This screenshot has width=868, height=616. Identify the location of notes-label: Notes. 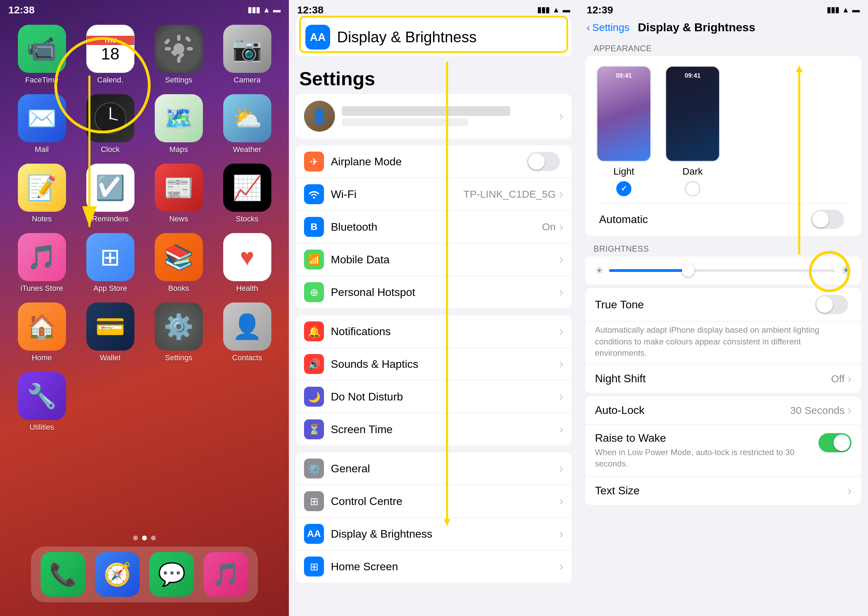
(42, 219).